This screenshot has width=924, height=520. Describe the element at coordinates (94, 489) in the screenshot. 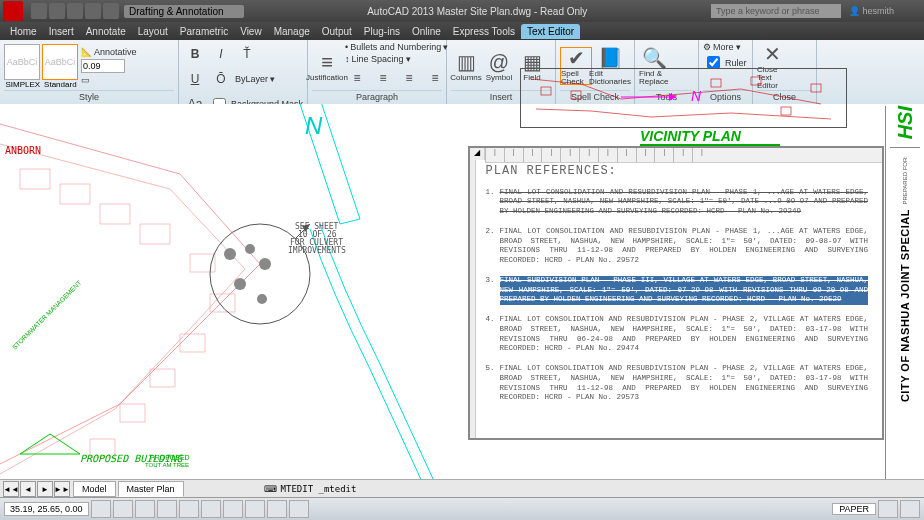

I see `tab-model: Model` at that location.